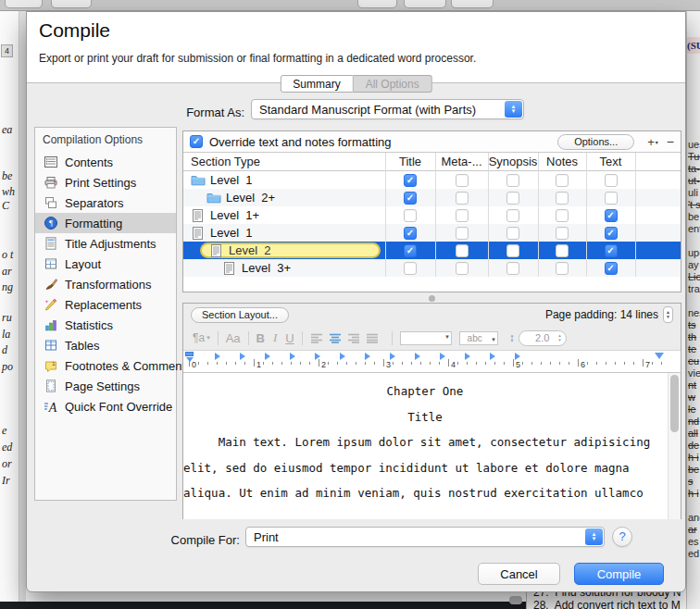 This screenshot has width=700, height=609. I want to click on section-row-level-1: Level 1+, so click(431, 215).